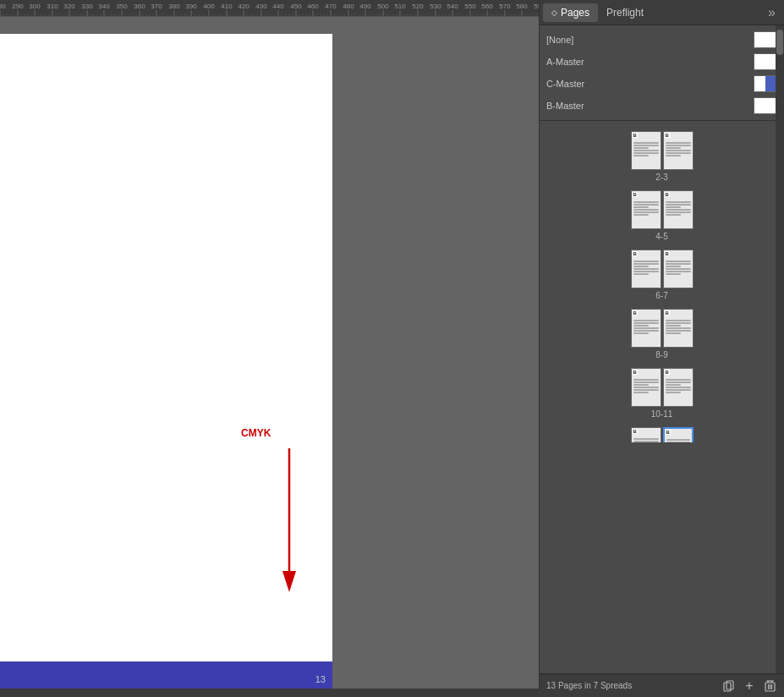  What do you see at coordinates (678, 328) in the screenshot?
I see `spread-page-8-9-1: B` at bounding box center [678, 328].